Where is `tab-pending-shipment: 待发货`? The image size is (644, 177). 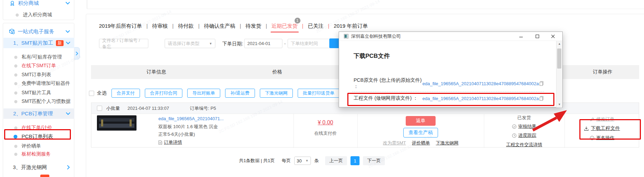 tab-pending-shipment: 待发货 is located at coordinates (254, 26).